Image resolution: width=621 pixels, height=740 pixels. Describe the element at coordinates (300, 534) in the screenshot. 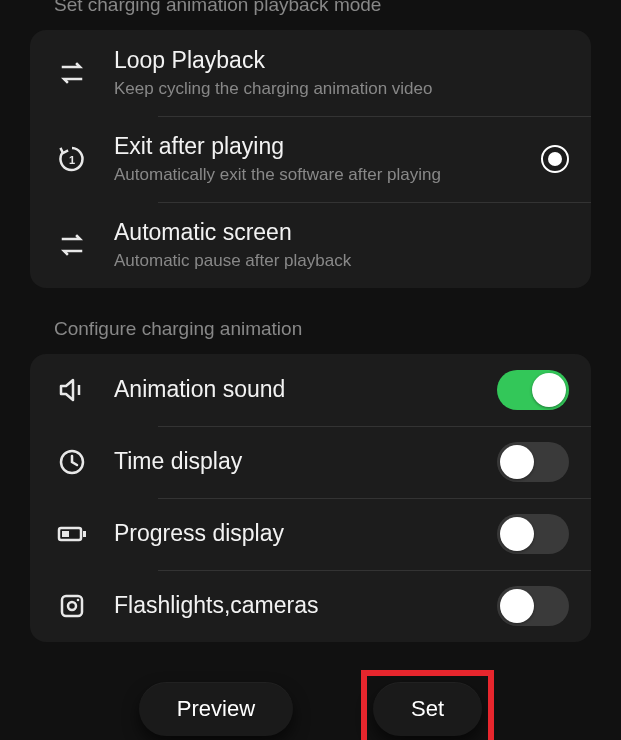

I see `progress-label: Progress display` at that location.